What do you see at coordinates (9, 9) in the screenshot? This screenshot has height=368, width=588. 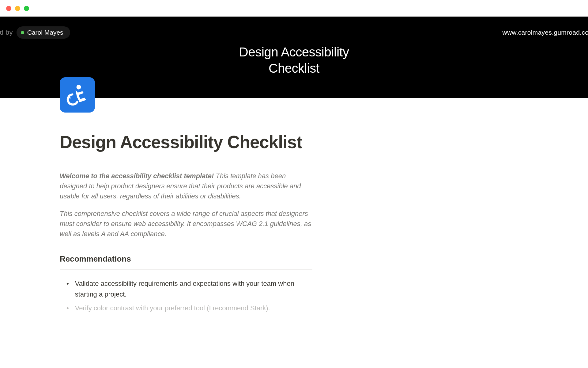 I see `close-window-button` at bounding box center [9, 9].